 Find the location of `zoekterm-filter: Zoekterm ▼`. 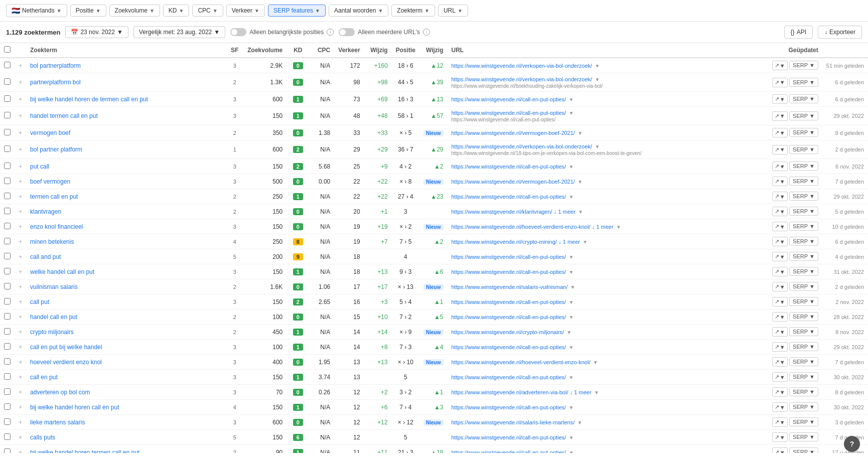

zoekterm-filter: Zoekterm ▼ is located at coordinates (413, 11).